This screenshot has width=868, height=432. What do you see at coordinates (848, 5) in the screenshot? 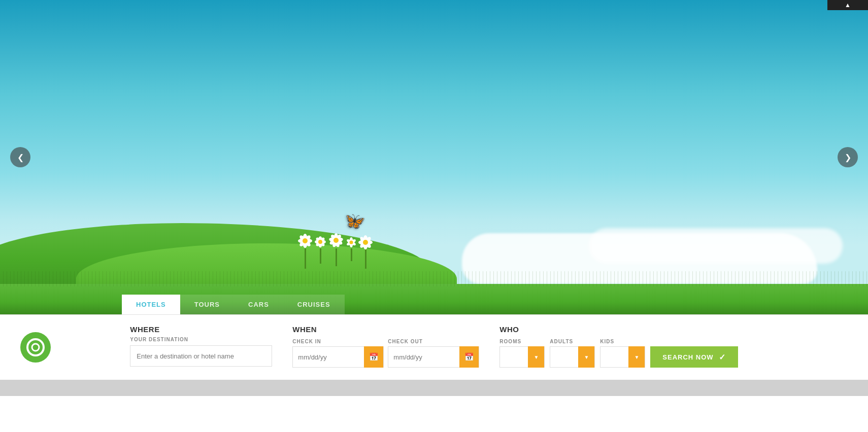
I see `top-indicator: ▲` at bounding box center [848, 5].